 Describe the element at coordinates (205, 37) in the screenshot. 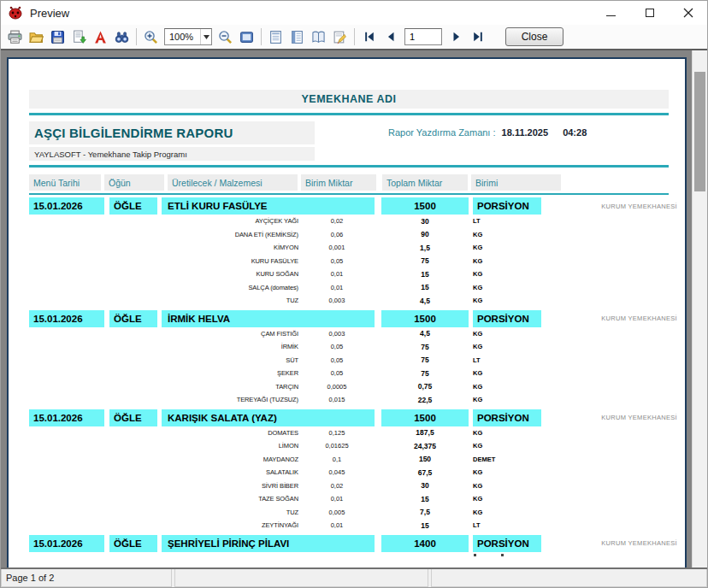

I see `dropdown-arrow-icon` at that location.